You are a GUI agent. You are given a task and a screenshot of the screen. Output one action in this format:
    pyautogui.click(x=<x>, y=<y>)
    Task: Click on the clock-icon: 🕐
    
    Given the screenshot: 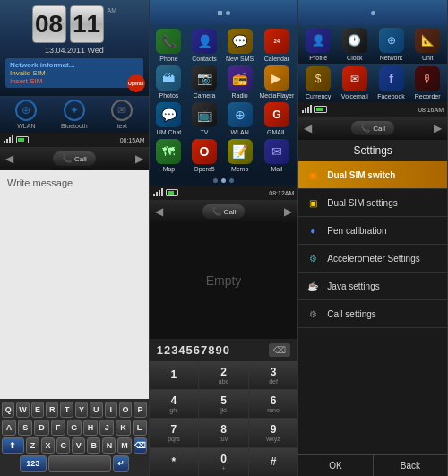 What is the action you would take?
    pyautogui.click(x=355, y=40)
    